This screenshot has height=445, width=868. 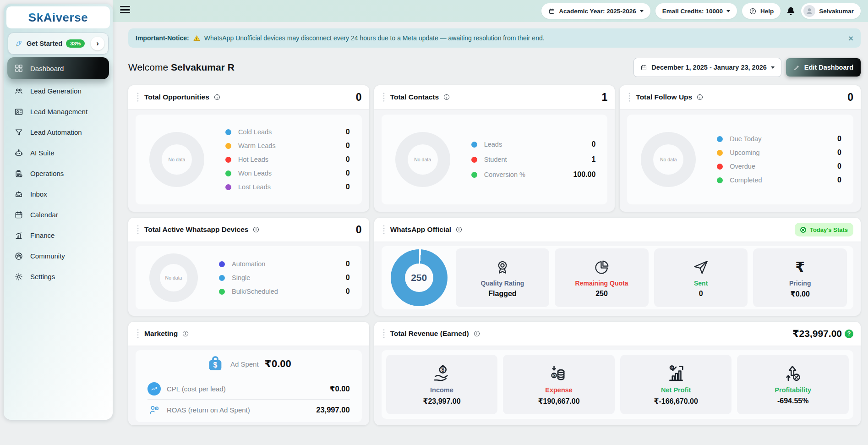 I want to click on sidebar-item-label: Lead Management, so click(x=59, y=112).